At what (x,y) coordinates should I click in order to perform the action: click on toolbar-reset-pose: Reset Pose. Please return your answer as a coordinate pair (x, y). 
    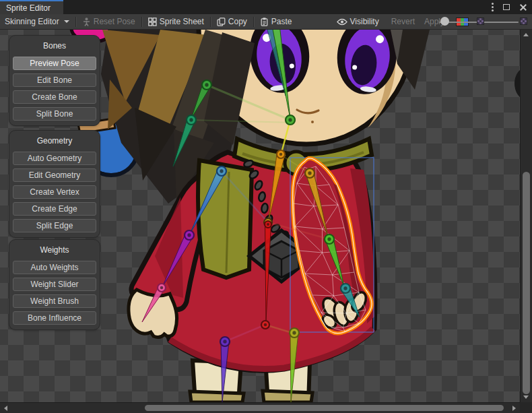
    Looking at the image, I should click on (109, 22).